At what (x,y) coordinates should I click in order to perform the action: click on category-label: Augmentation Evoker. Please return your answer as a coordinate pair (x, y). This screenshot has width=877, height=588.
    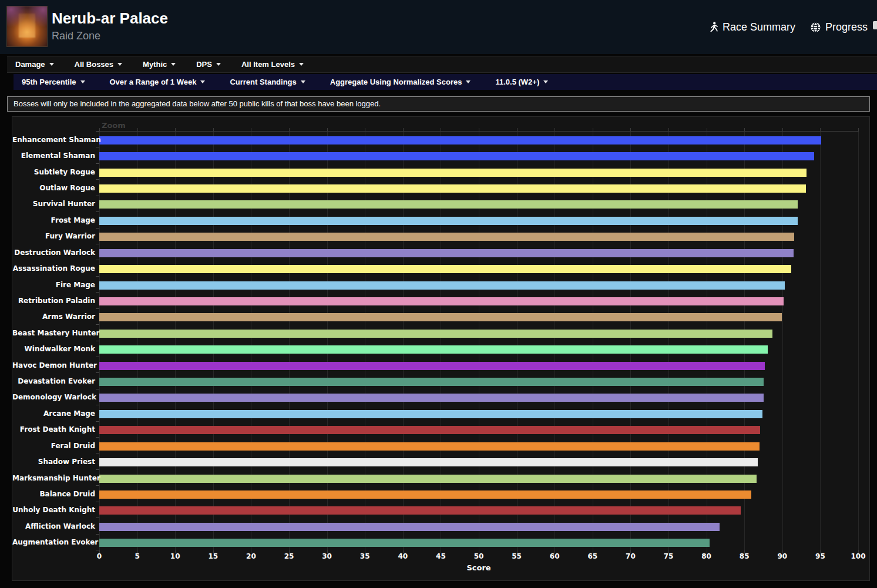
    Looking at the image, I should click on (54, 542).